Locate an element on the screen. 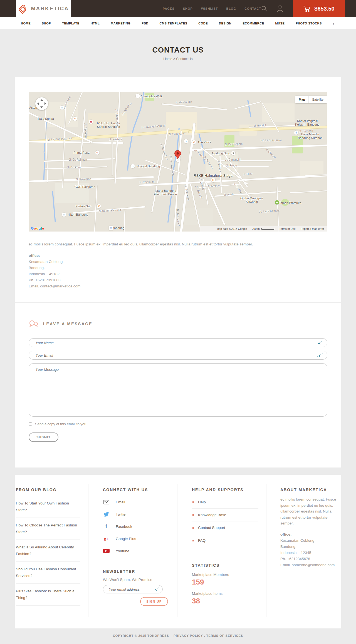 The width and height of the screenshot is (356, 644). cart-button: $653.50 is located at coordinates (319, 9).